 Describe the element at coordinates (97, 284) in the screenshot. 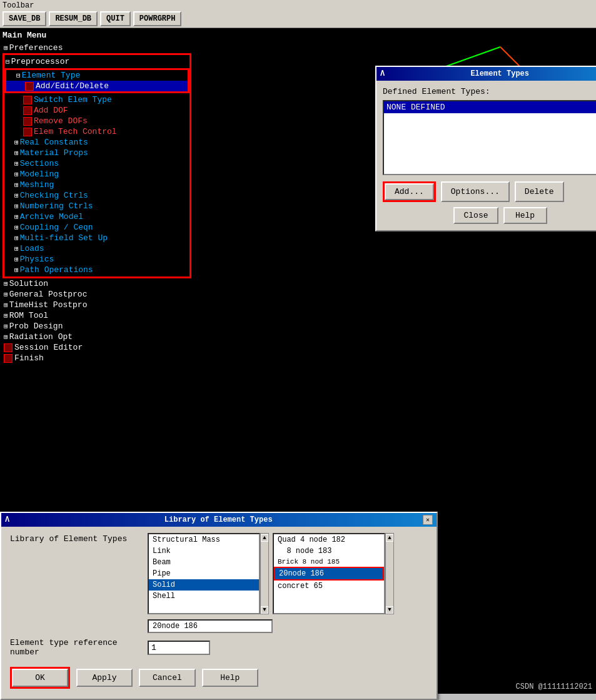

I see `sidebar-item-solution: ⊞ Solution` at that location.